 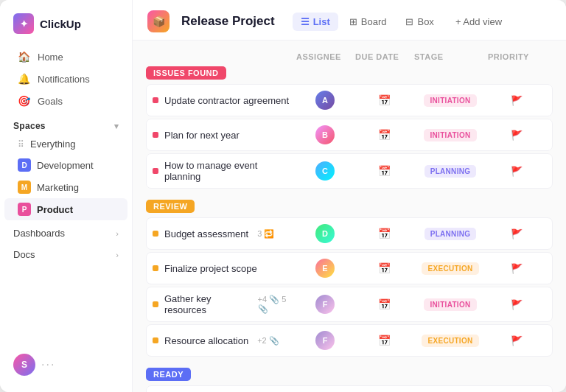 I want to click on sidebar-item-goals: 🎯 Goals, so click(x=66, y=101).